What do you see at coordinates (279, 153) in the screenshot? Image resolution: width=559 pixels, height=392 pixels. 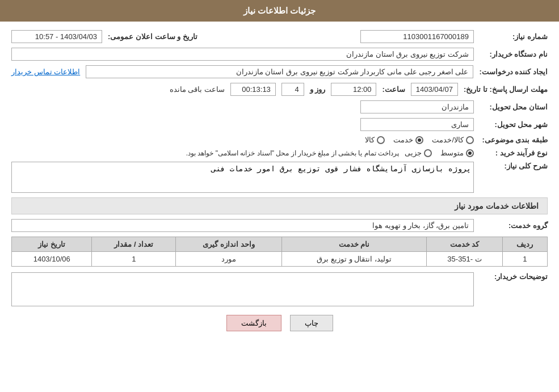 I see `row-nooe: نوع فرآیند خرید : متوسط جزیی پرداخت تمام…` at bounding box center [279, 153].